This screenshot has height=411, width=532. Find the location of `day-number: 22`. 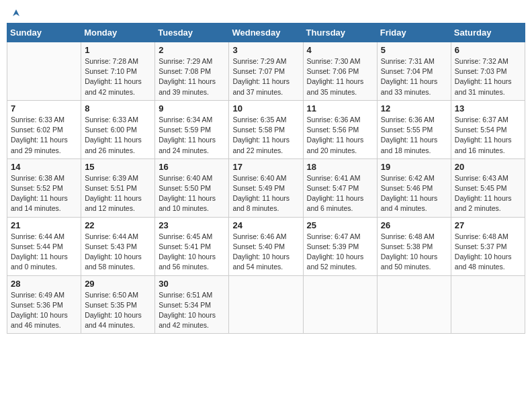

day-number: 22 is located at coordinates (118, 226).